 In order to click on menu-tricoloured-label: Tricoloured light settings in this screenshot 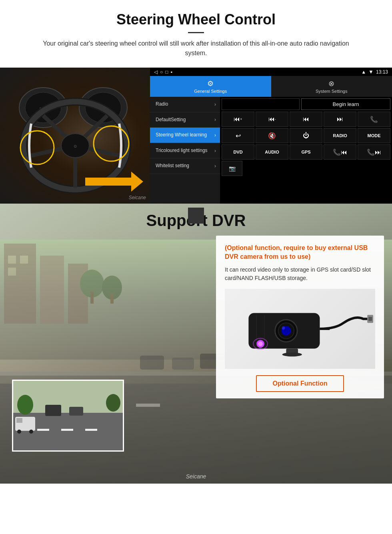, I will do `click(182, 151)`.